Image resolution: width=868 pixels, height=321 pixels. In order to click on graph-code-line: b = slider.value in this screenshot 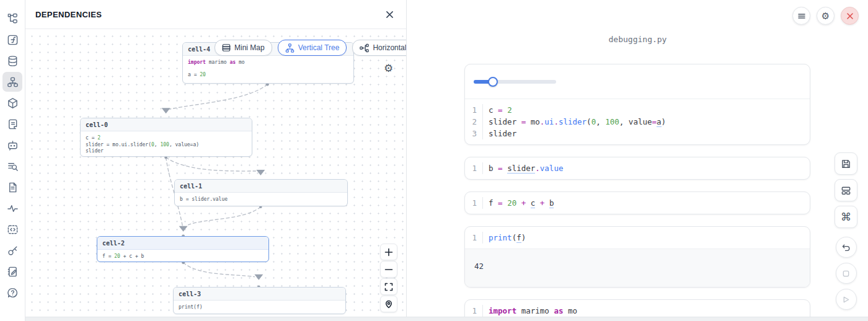, I will do `click(261, 200)`.